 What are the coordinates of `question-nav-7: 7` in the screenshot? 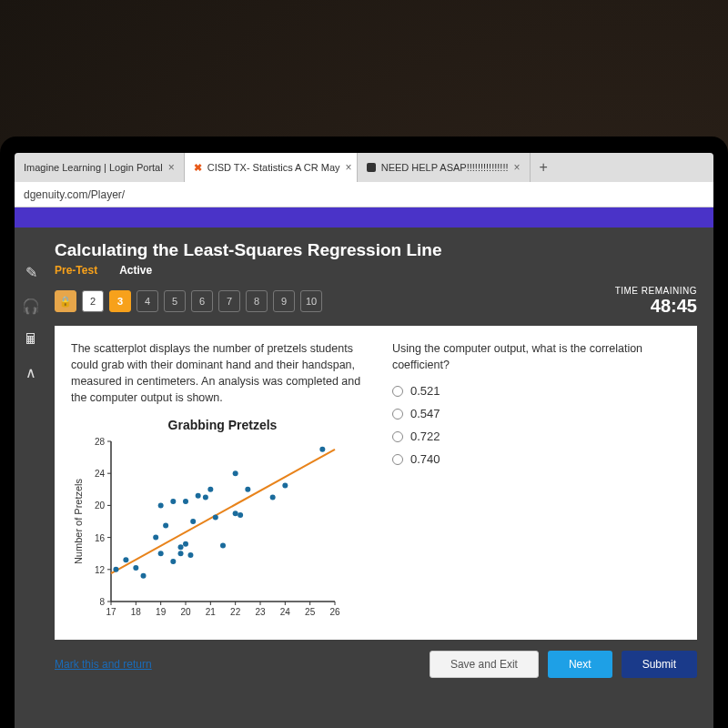 It's located at (229, 301).